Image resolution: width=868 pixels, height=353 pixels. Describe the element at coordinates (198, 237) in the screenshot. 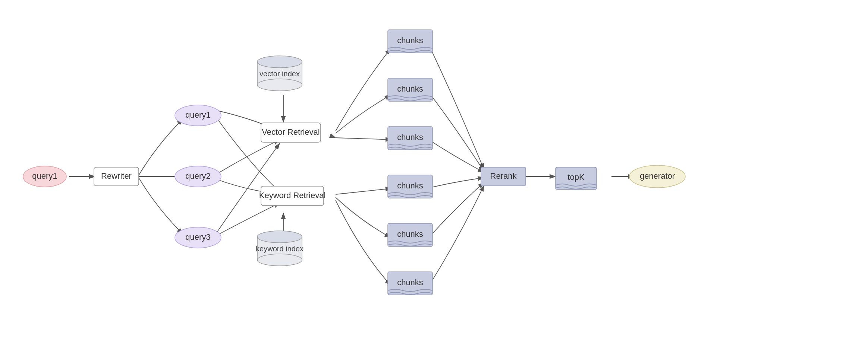

I see `query3-label: query3` at that location.